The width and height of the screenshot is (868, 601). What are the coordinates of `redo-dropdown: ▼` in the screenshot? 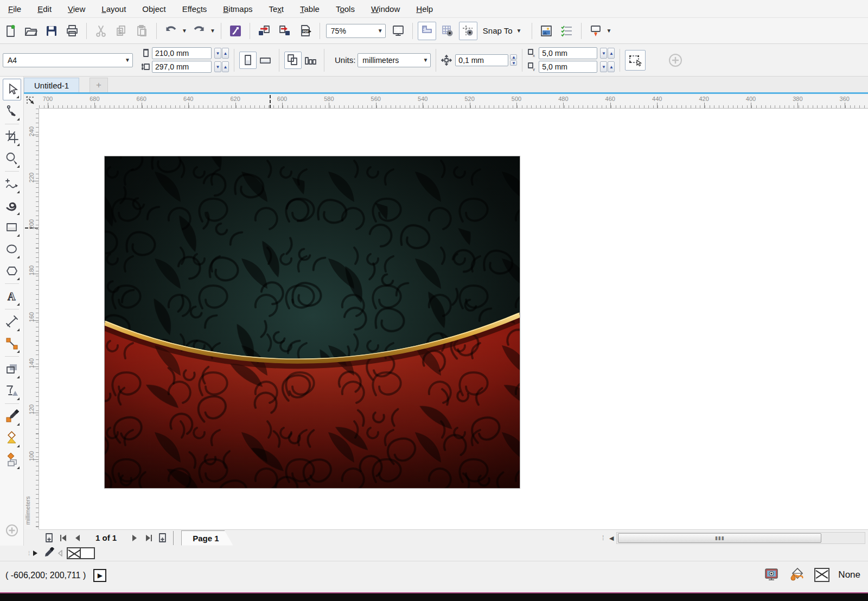 It's located at (213, 30).